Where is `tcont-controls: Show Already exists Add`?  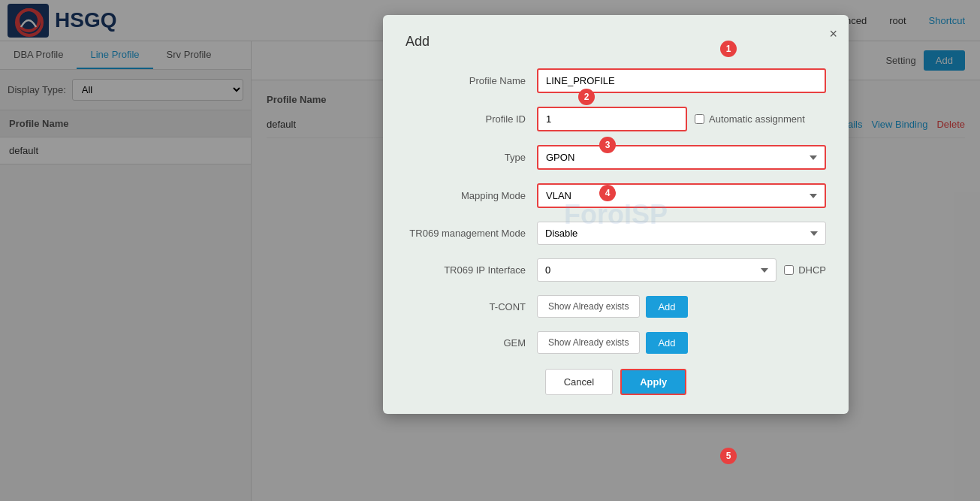
tcont-controls: Show Already exists Add is located at coordinates (613, 306).